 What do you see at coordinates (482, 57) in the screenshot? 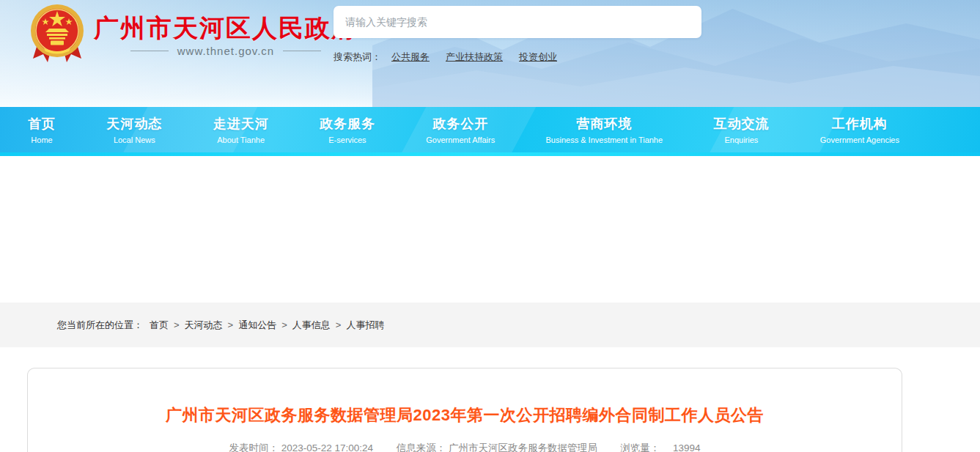
I see `hot-words-links: 公共服务产业扶持政策投资创业` at bounding box center [482, 57].